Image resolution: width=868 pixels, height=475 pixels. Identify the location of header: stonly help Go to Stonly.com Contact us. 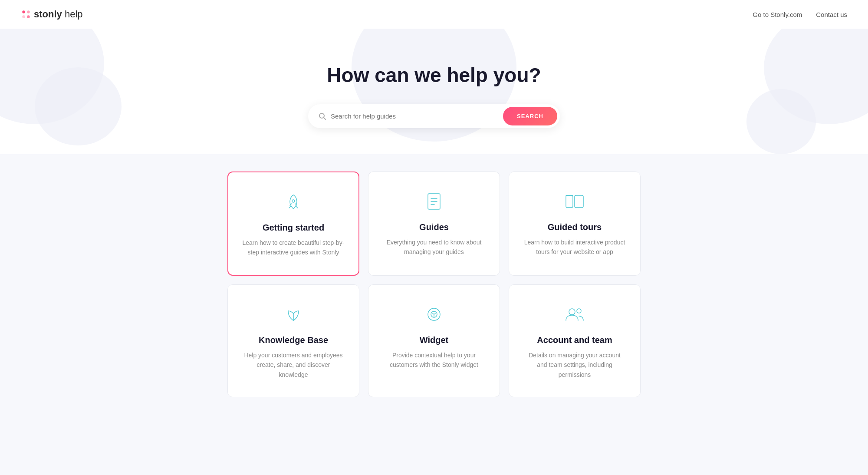
(434, 14).